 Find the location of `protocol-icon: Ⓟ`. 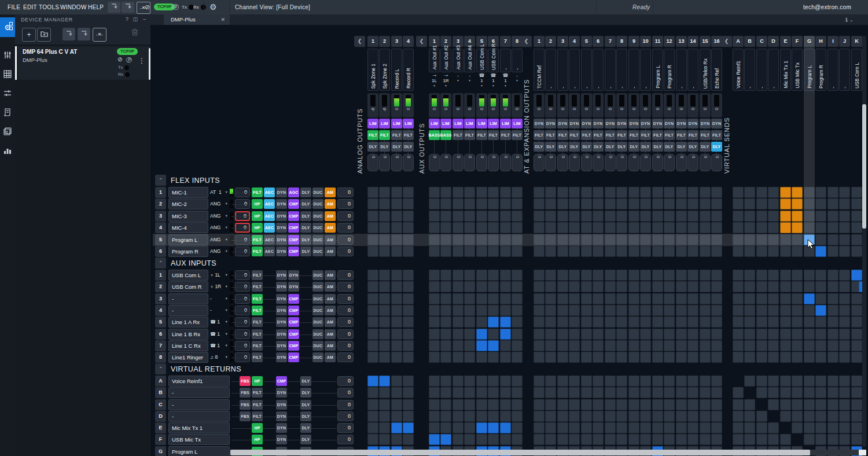

protocol-icon: Ⓟ is located at coordinates (176, 7).